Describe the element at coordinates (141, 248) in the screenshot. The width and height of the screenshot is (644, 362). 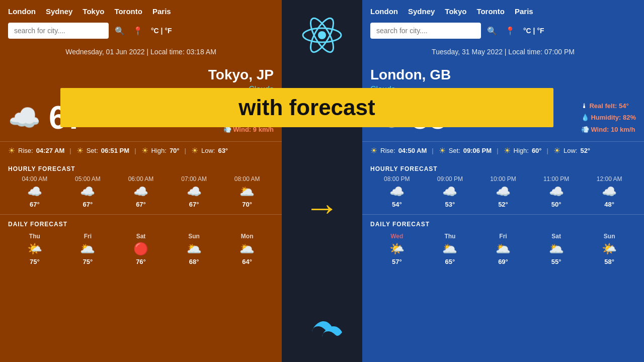
I see `left-daily-row: Thu 🌤️ 75° Fri 🌥️ 75° Sat 🔴 76° Sun 🌥️ 6…` at that location.